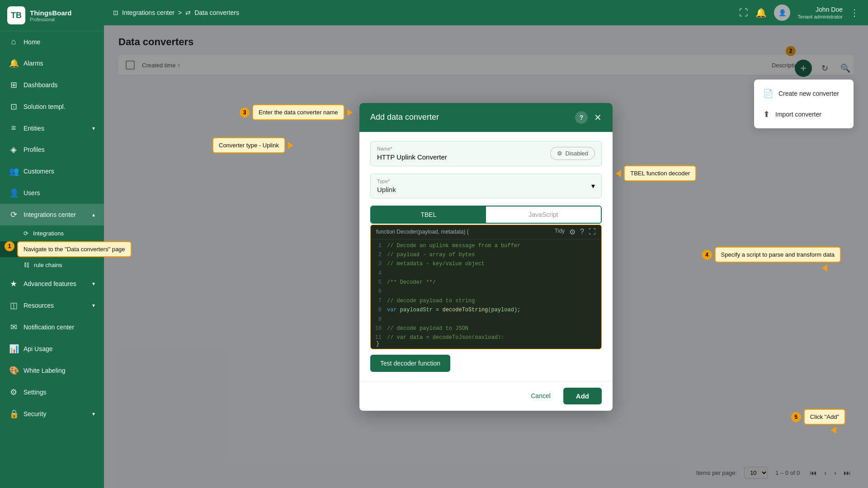 The height and width of the screenshot is (488, 868). I want to click on cancel-button: Cancel, so click(541, 396).